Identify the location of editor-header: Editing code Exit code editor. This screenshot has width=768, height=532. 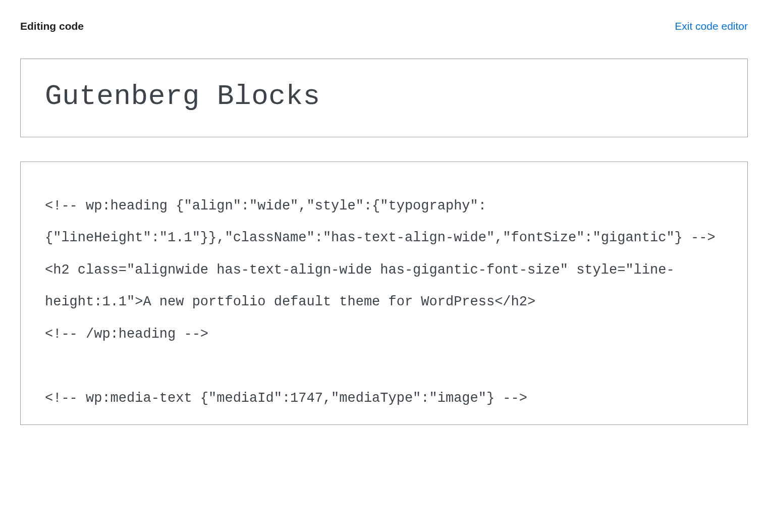
(384, 26).